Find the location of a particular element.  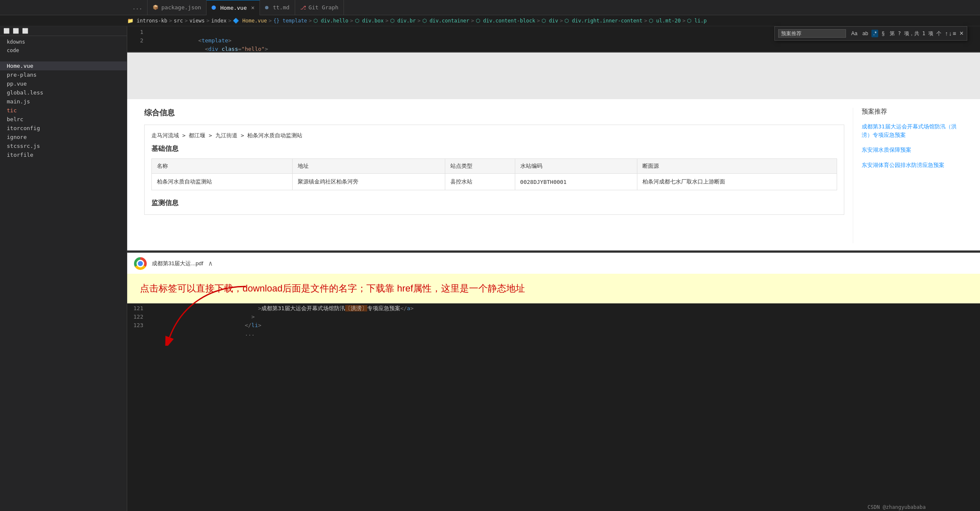

sidebar-pp-label: pp.vue is located at coordinates (17, 84).